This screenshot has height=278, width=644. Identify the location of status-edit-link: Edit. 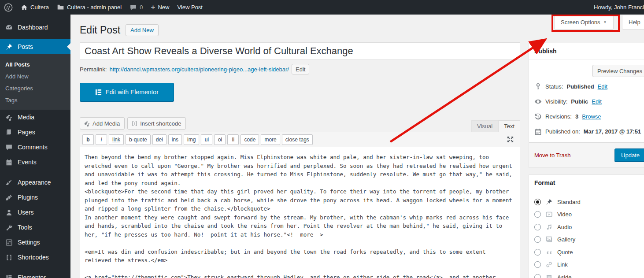
(603, 86).